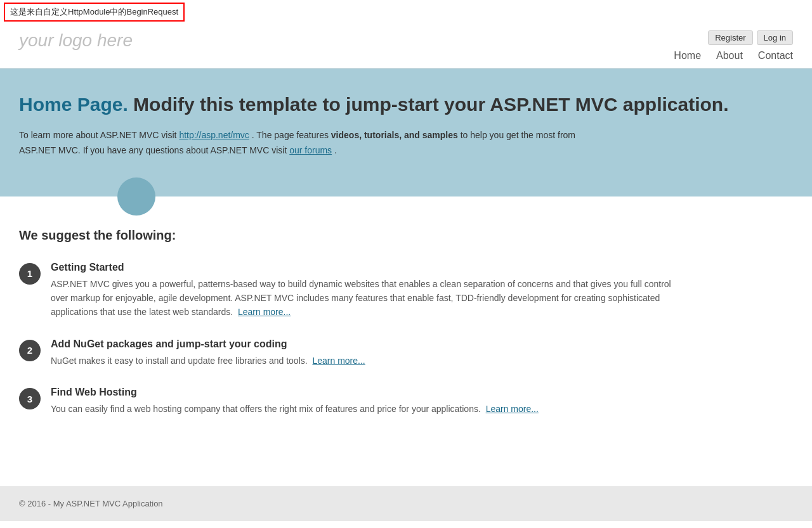 Image resolution: width=812 pixels, height=528 pixels. I want to click on step-number-3: 3, so click(30, 399).